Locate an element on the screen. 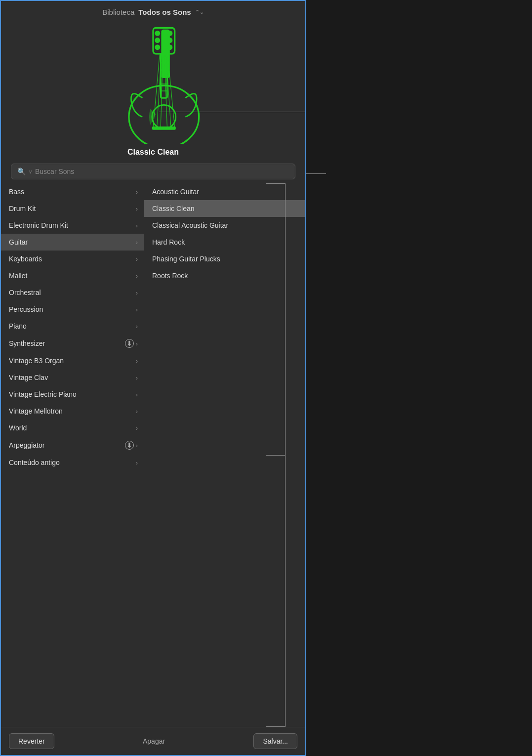  biblioteca-label: Biblioteca is located at coordinates (119, 12).